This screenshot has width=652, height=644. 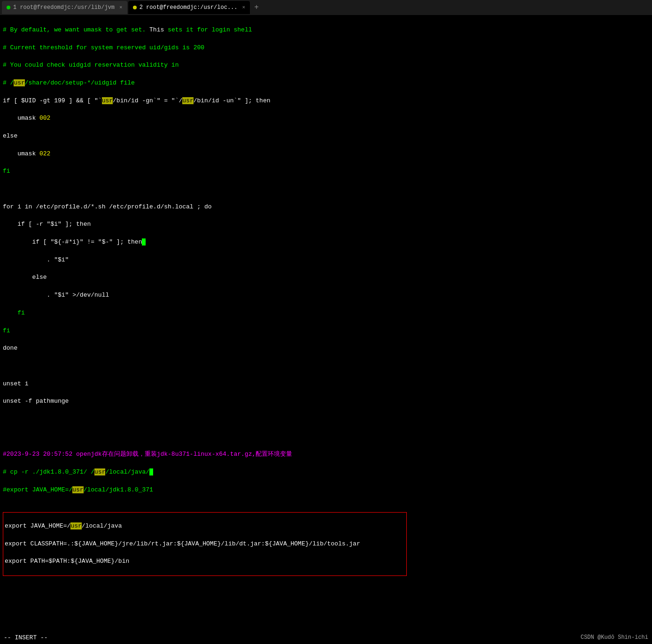 What do you see at coordinates (65, 8) in the screenshot?
I see `tab-1: 1 root@freedomdjc:/usr/lib/jvm ×` at bounding box center [65, 8].